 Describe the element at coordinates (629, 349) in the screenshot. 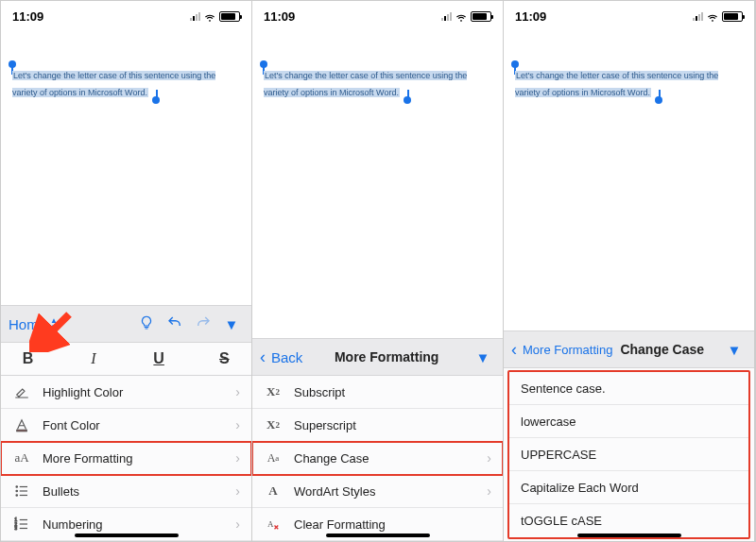

I see `ribbon-toolbar: ‹ More Formatting Change Case ▼` at that location.